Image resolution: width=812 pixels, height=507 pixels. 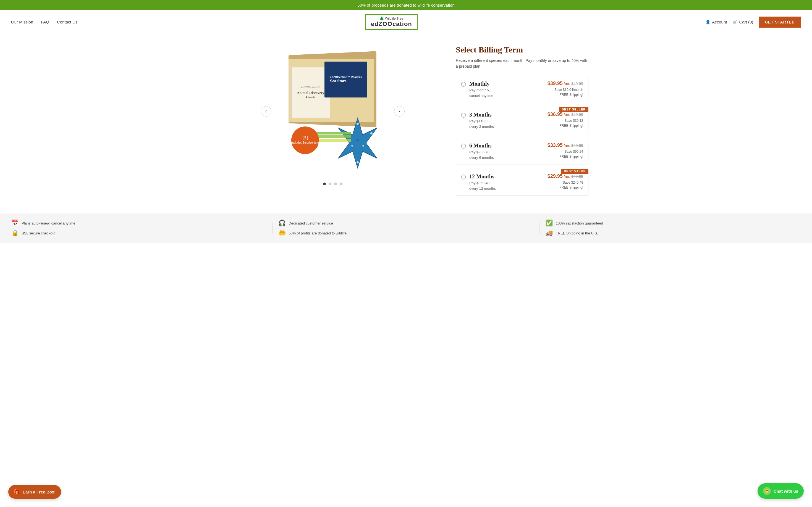 What do you see at coordinates (522, 89) in the screenshot?
I see `plan-card-monthly: Monthly Pay monthly,cancel anytime $39.9…` at bounding box center [522, 89].